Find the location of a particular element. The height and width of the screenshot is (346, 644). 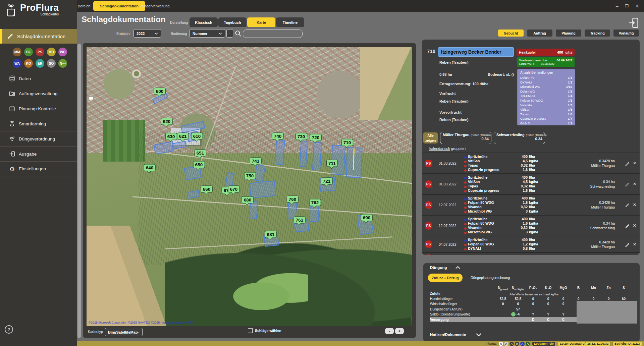

field-label: 760 is located at coordinates (292, 199).